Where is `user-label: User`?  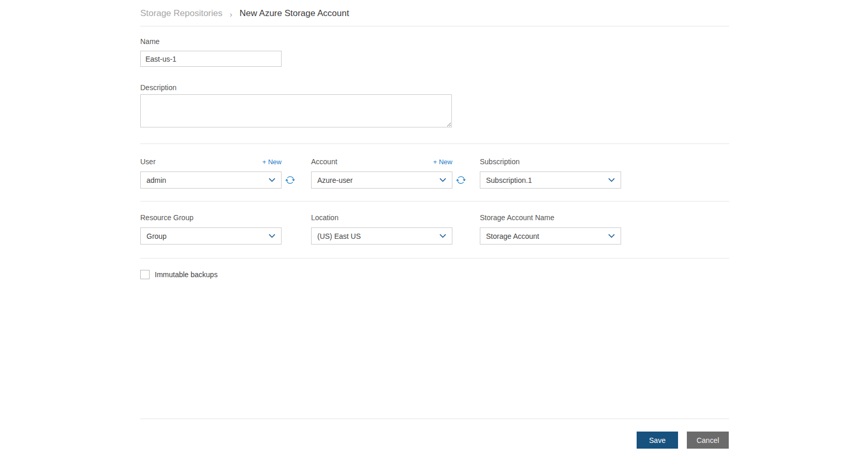
user-label: User is located at coordinates (148, 162).